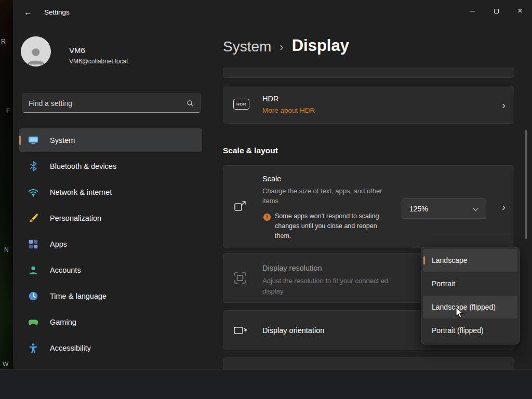 The height and width of the screenshot is (399, 532). What do you see at coordinates (470, 260) in the screenshot?
I see `menu-item-landscape: Landscape` at bounding box center [470, 260].